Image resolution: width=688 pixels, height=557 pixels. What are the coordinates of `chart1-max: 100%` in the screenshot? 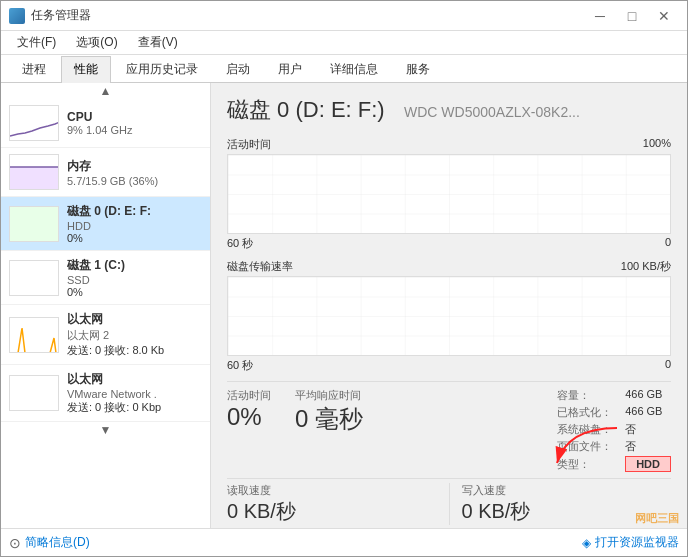 It's located at (657, 144).